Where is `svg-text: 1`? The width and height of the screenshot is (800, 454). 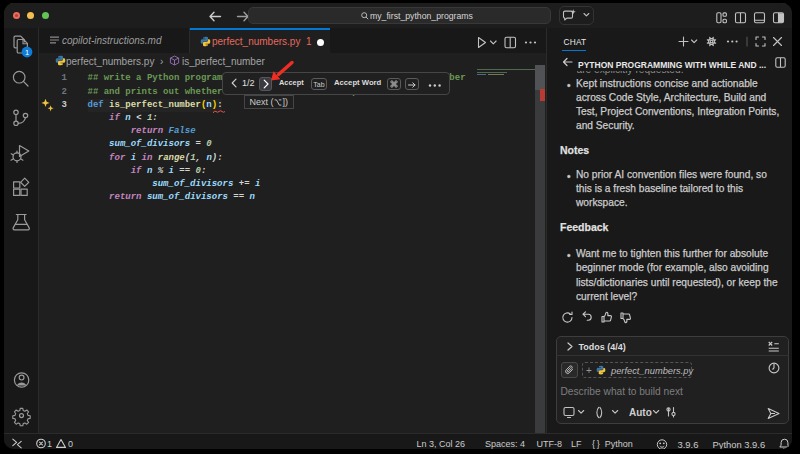 svg-text: 1 is located at coordinates (27, 52).